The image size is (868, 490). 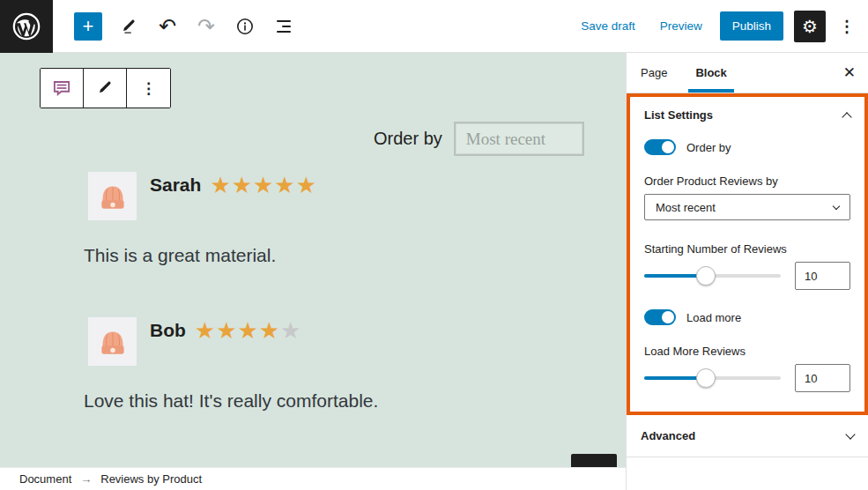 What do you see at coordinates (506, 139) in the screenshot?
I see `orderby-select-value: Most recent` at bounding box center [506, 139].